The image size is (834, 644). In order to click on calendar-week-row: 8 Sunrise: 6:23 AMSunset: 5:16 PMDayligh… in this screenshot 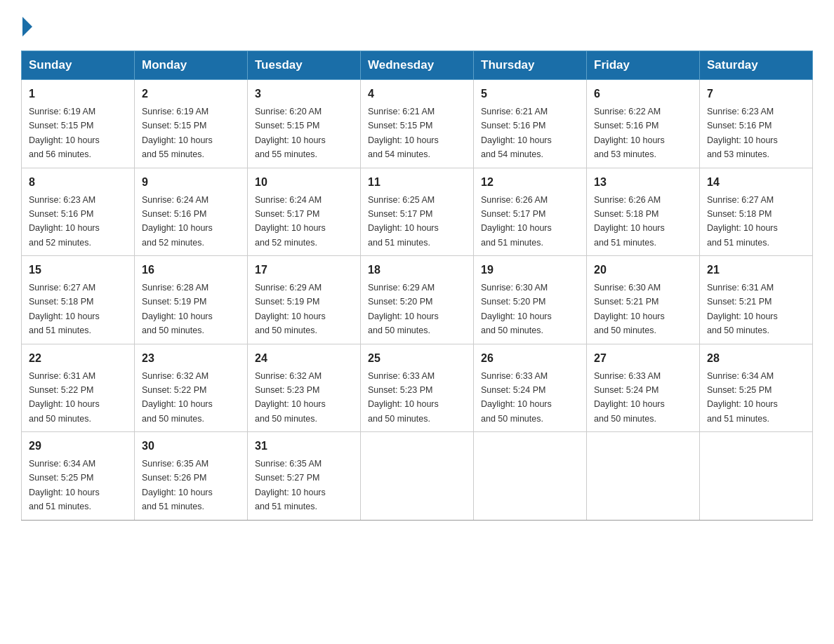, I will do `click(417, 212)`.